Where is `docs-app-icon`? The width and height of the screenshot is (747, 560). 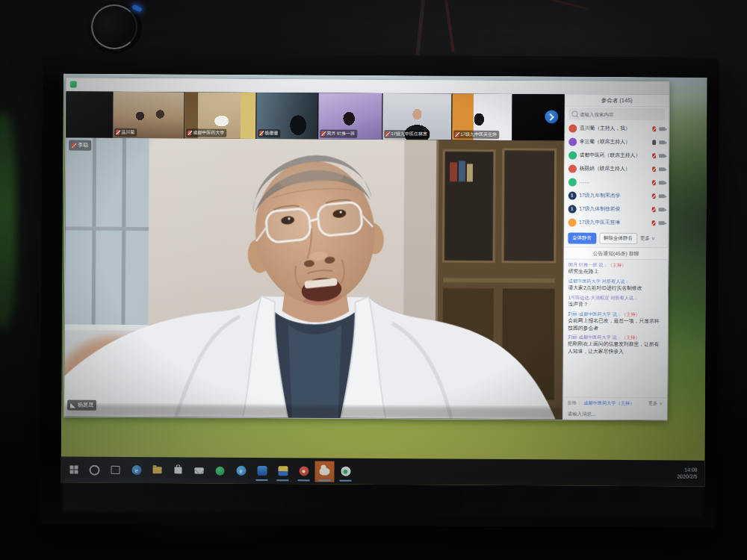 docs-app-icon is located at coordinates (282, 470).